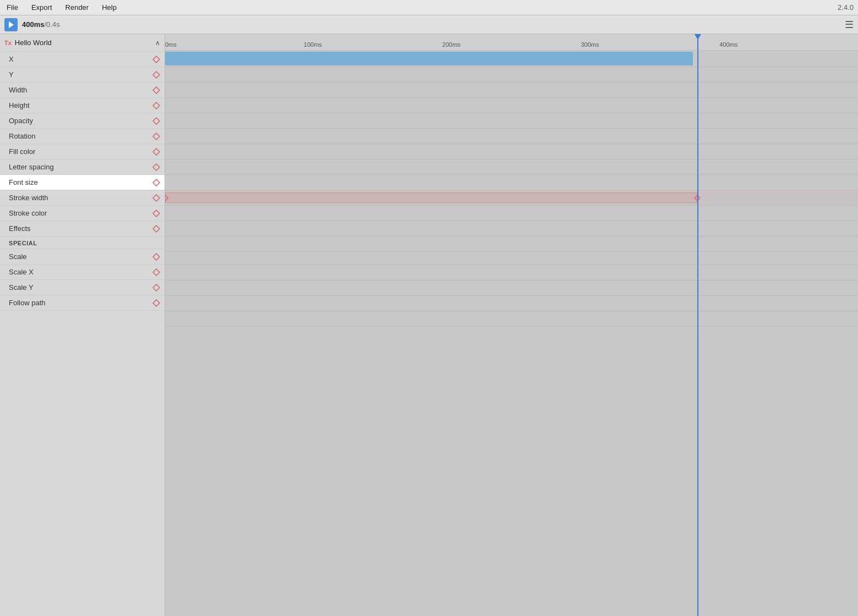  What do you see at coordinates (80, 152) in the screenshot?
I see `prop-label-fill-color: Fill color` at bounding box center [80, 152].